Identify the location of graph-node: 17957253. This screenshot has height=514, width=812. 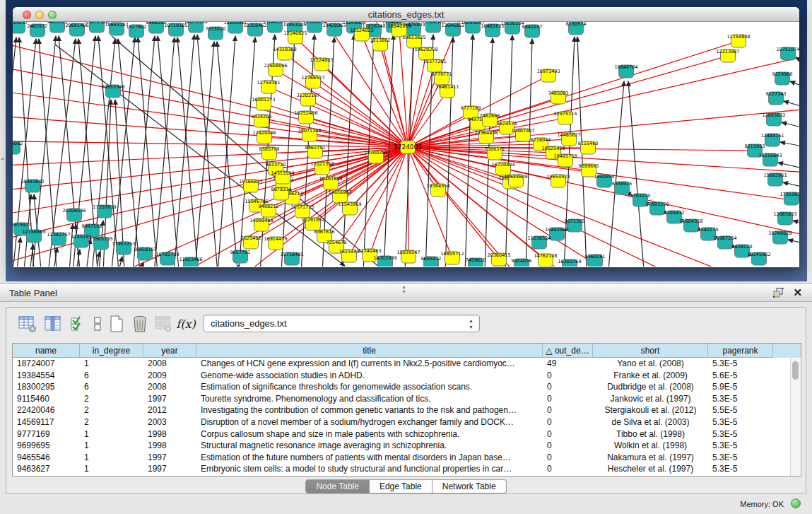
(123, 247).